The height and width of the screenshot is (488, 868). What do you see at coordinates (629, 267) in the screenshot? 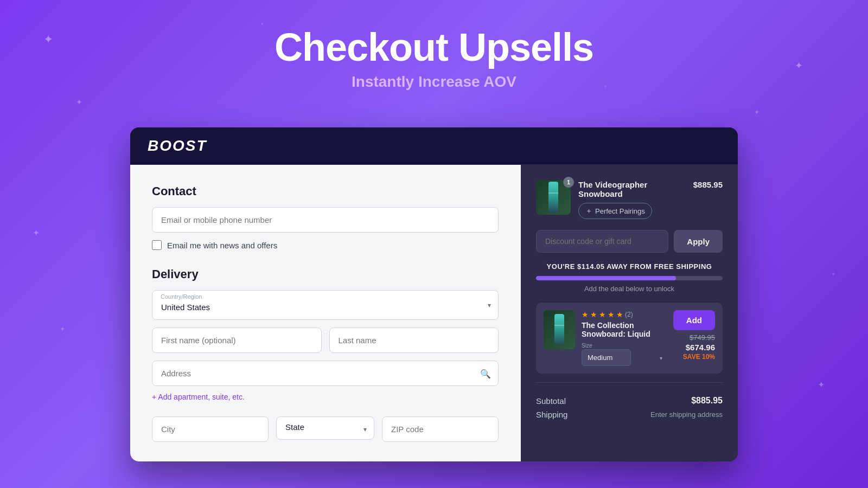
I see `shipping-notice-text: YOU'RE $114.05 AWAY FROM FREE SHIPPING` at bounding box center [629, 267].